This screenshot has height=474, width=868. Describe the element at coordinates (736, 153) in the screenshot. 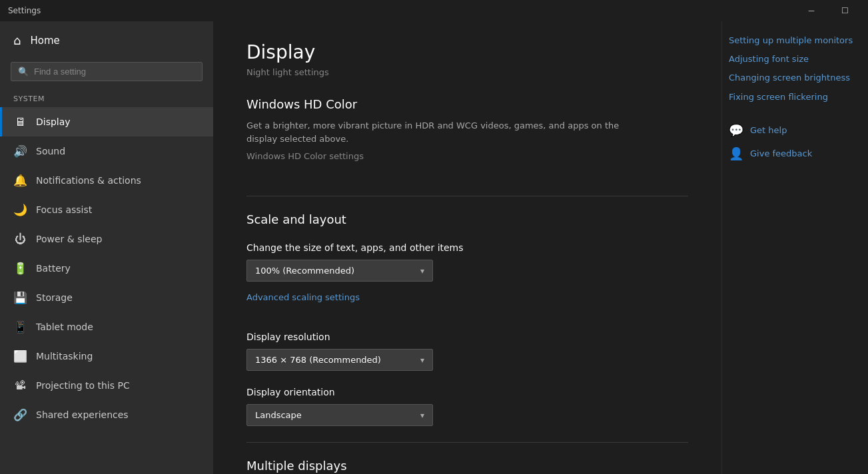

I see `give-feedback-icon: 👤` at that location.